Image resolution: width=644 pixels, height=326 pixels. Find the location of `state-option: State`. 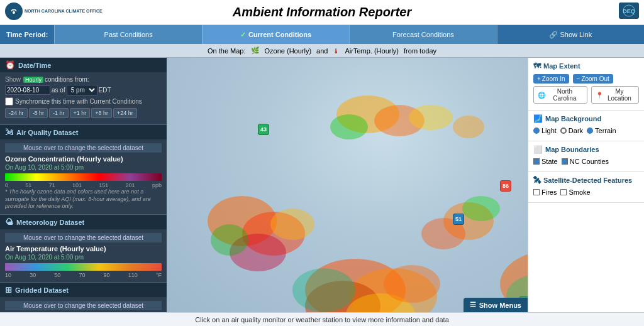

state-option: State is located at coordinates (546, 161).